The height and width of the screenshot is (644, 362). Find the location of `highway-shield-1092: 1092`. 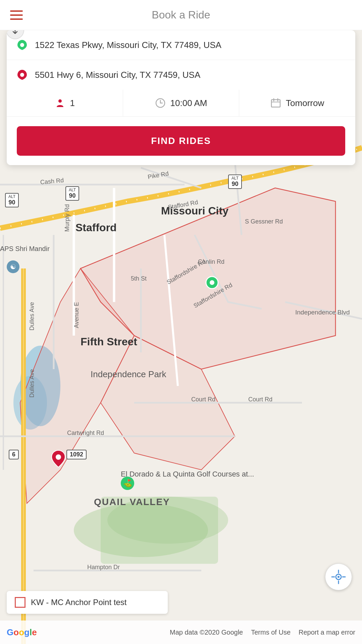

highway-shield-1092: 1092 is located at coordinates (76, 454).